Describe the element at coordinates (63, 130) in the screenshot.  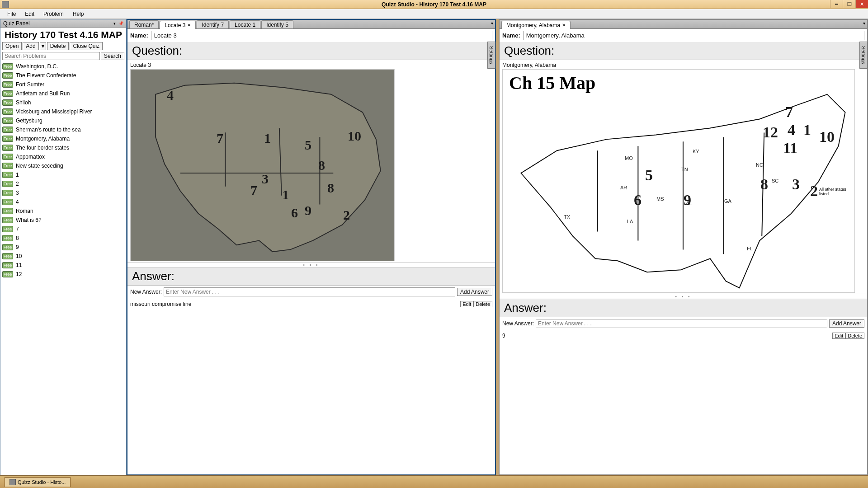
I see `problem-item: FreeSherman's route to the sea` at that location.